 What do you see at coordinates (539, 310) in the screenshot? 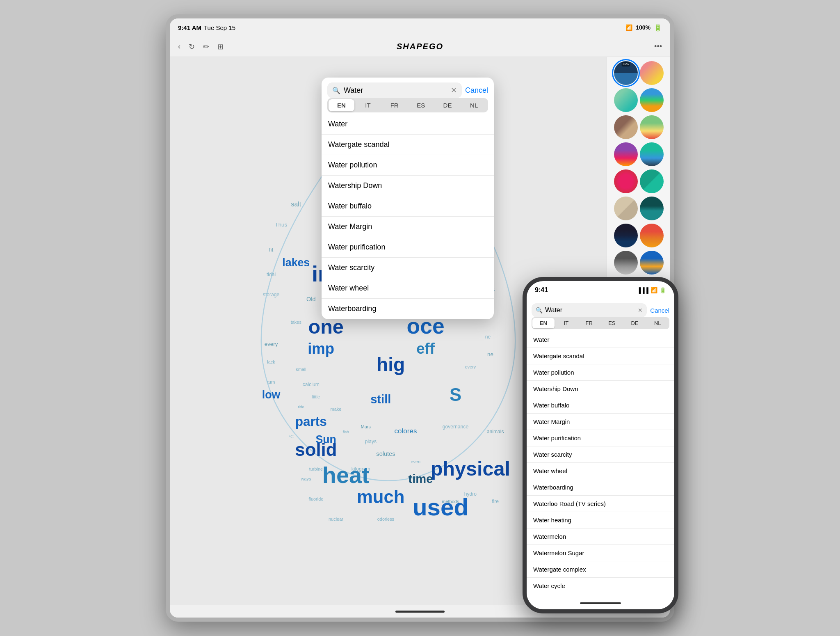
I see `iphone-search-icon: 🔍` at bounding box center [539, 310].